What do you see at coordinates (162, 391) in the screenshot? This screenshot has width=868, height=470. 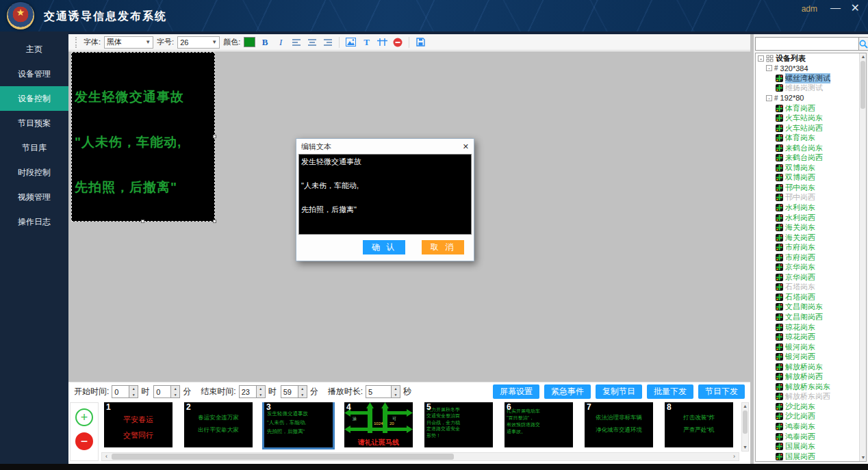 I see `start-minute-value: 0` at bounding box center [162, 391].